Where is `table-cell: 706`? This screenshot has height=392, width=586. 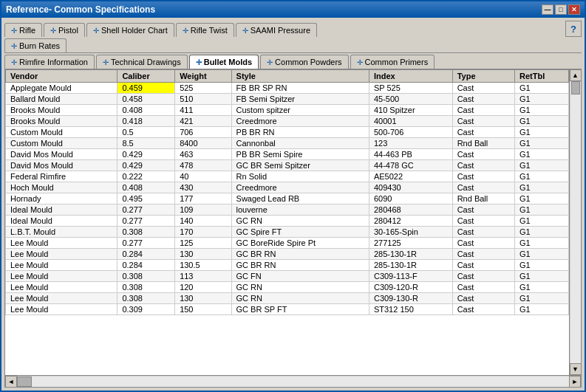
table-cell: 706 is located at coordinates (203, 133).